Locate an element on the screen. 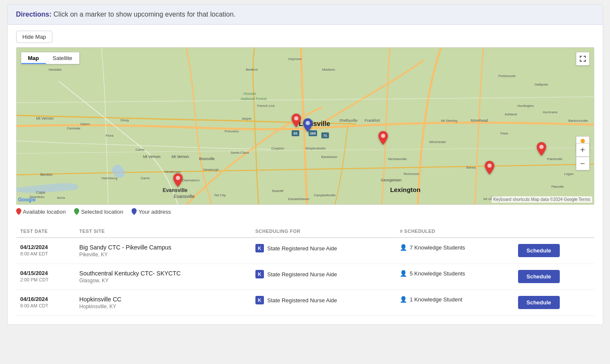 The width and height of the screenshot is (610, 364). legend-address-label: Your address is located at coordinates (155, 212).